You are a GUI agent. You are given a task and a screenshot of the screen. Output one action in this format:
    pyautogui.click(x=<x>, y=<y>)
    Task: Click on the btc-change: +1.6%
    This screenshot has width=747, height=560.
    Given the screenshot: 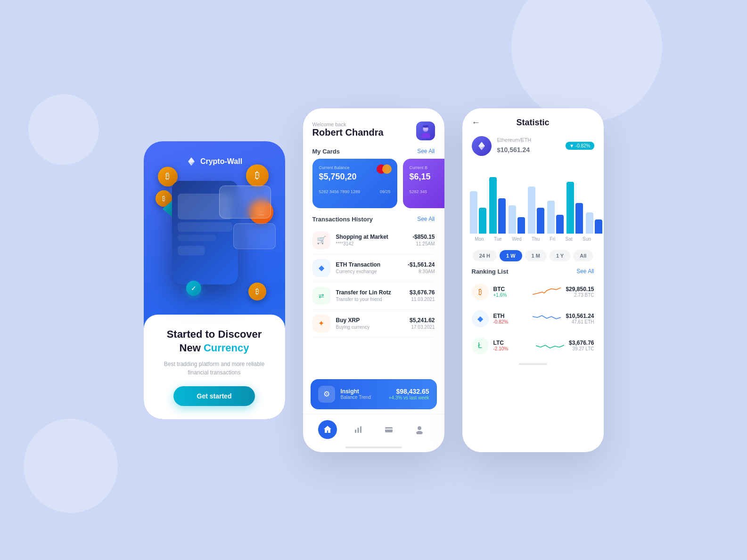 What is the action you would take?
    pyautogui.click(x=511, y=295)
    